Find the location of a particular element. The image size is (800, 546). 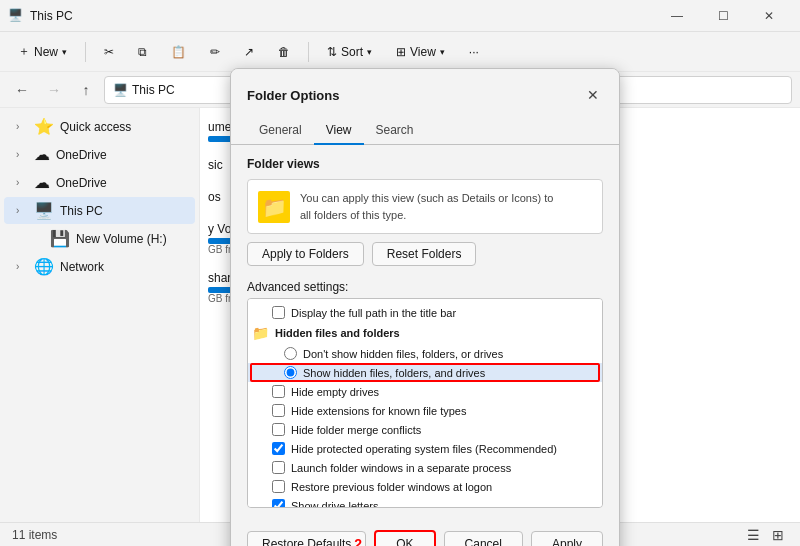

setting-full-path: Display the full path in the title bar is located at coordinates (425, 312).